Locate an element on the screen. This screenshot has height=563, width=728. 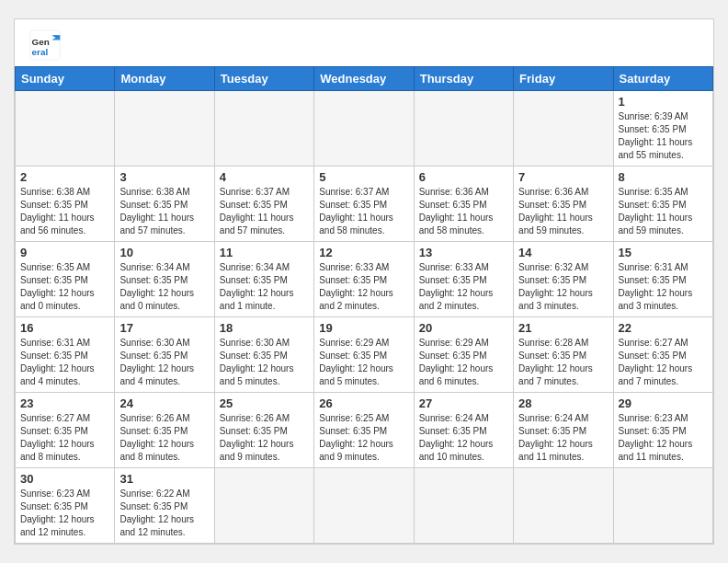
day-info: Sunrise: 6:34 AM Sunset: 6:35 PM Dayligh… is located at coordinates (265, 287).